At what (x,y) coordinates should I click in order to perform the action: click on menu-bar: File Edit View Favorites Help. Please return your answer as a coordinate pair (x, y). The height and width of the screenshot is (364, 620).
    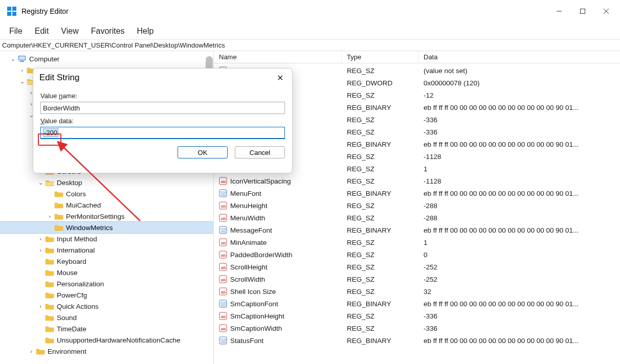
    Looking at the image, I should click on (310, 31).